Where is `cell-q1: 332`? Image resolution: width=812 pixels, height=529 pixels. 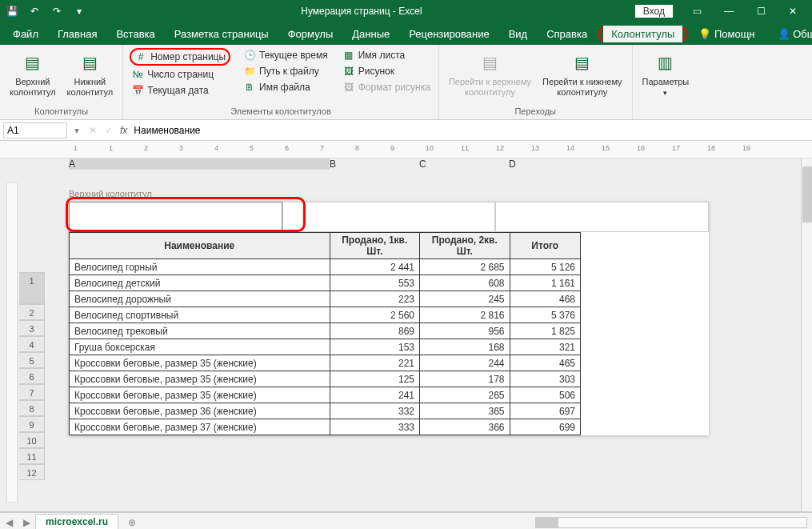 cell-q1: 332 is located at coordinates (374, 411).